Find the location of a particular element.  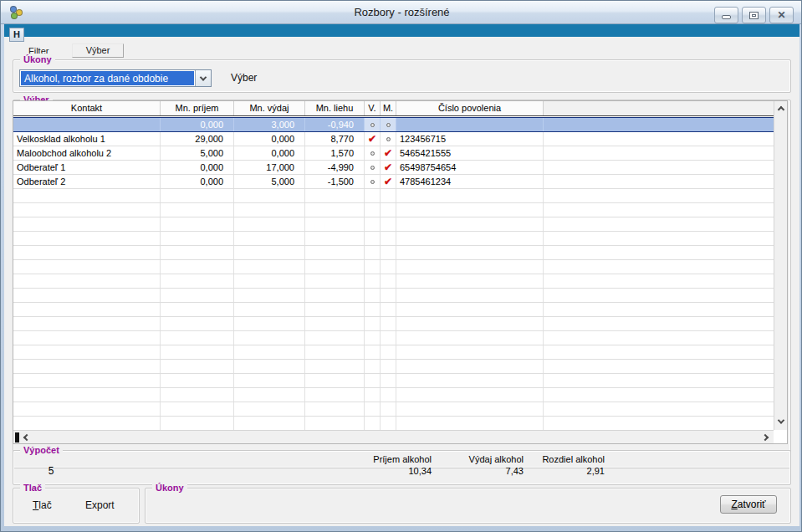

close-icon: ✕ is located at coordinates (781, 15).